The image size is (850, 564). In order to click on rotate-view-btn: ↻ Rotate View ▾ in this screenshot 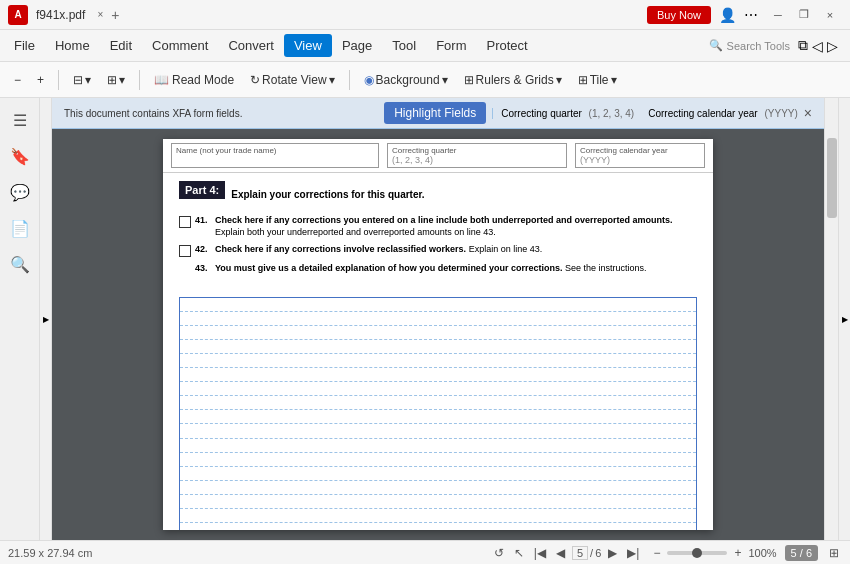, I will do `click(292, 80)`.